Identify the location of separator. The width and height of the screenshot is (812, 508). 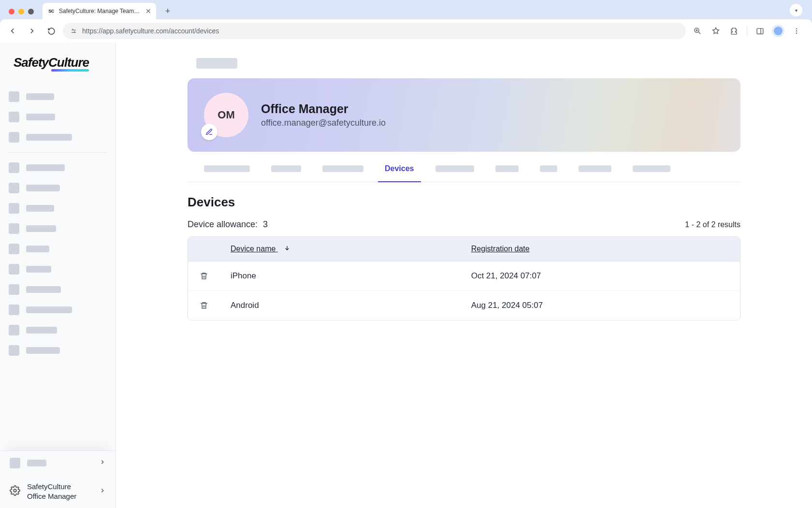
(747, 31).